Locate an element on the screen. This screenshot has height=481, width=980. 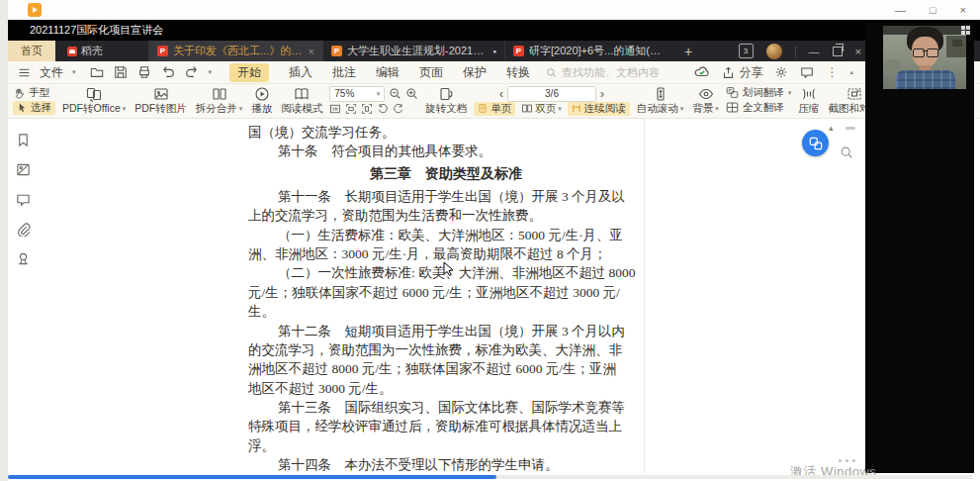
collapse-ribbon-icon: ▴ is located at coordinates (851, 72).